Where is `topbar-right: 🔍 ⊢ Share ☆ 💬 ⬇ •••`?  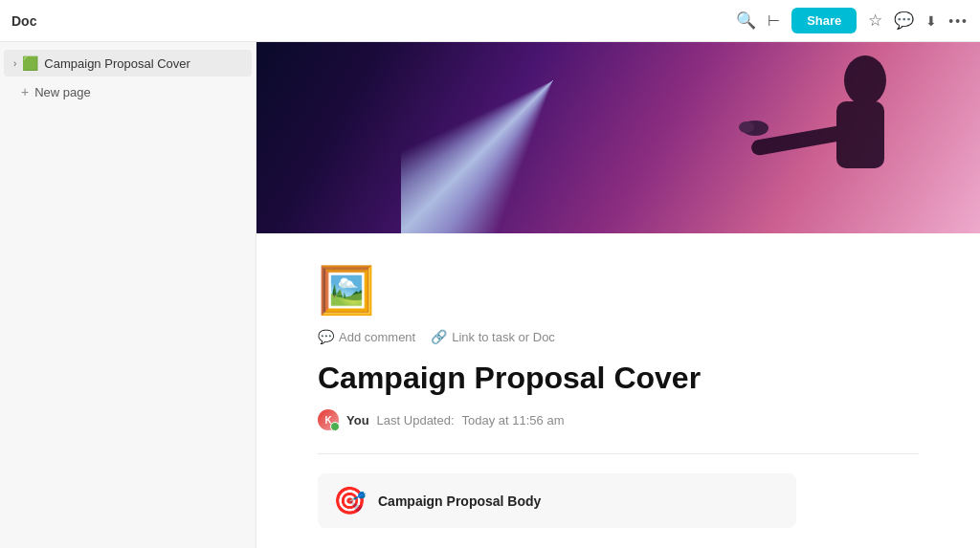 topbar-right: 🔍 ⊢ Share ☆ 💬 ⬇ ••• is located at coordinates (852, 21).